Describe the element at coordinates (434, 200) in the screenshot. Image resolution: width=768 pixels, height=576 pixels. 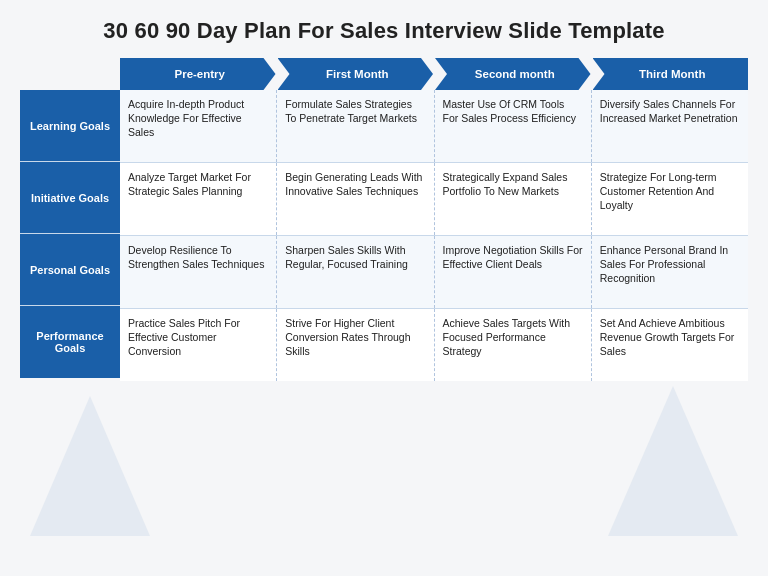
I see `table-row: Analyze Target Market For Strategic Sale…` at that location.